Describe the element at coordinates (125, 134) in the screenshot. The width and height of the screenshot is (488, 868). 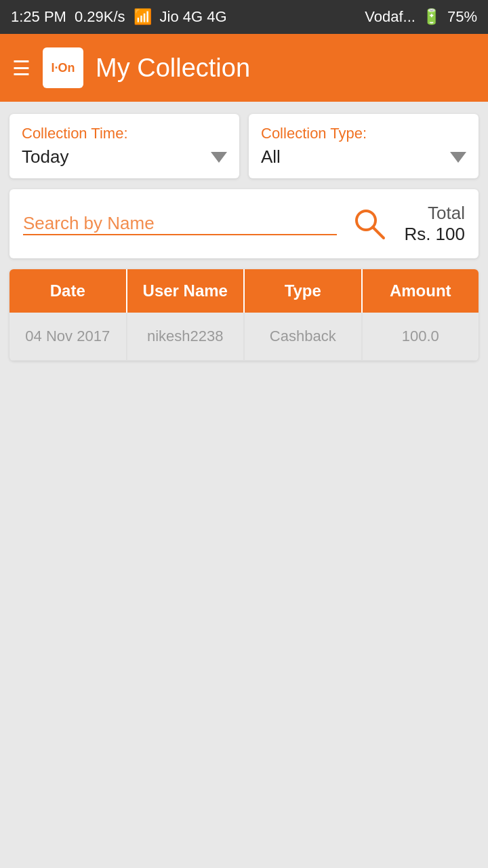
I see `collection-time-label: Collection Time:` at that location.